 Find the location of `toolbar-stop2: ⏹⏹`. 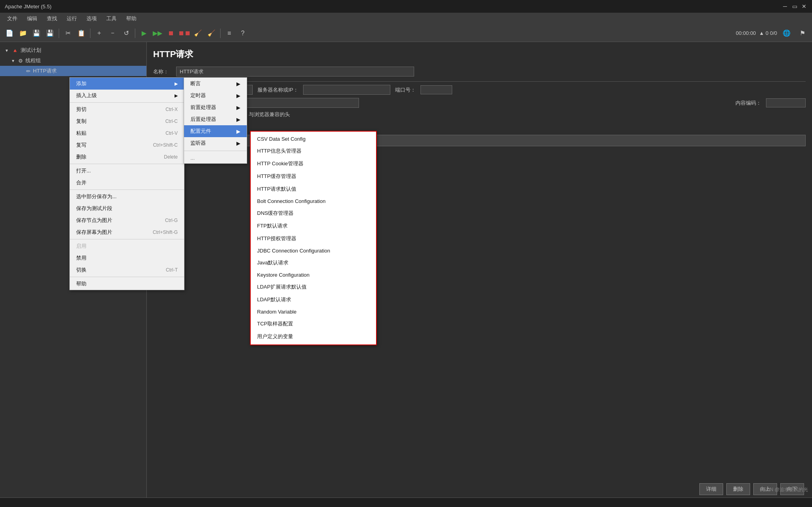

toolbar-stop2: ⏹⏹ is located at coordinates (184, 33).